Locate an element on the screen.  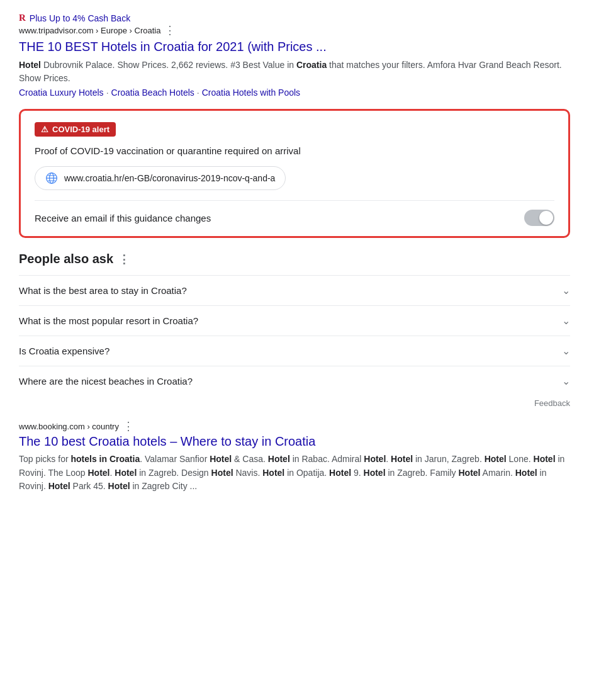
booking-url: www.booking.com › country is located at coordinates (69, 427).